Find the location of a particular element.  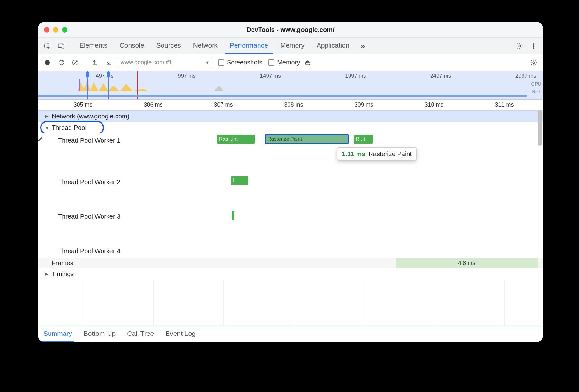

thread-pool-worker-4-track: Thread Pool Worker 4 is located at coordinates (290, 251).